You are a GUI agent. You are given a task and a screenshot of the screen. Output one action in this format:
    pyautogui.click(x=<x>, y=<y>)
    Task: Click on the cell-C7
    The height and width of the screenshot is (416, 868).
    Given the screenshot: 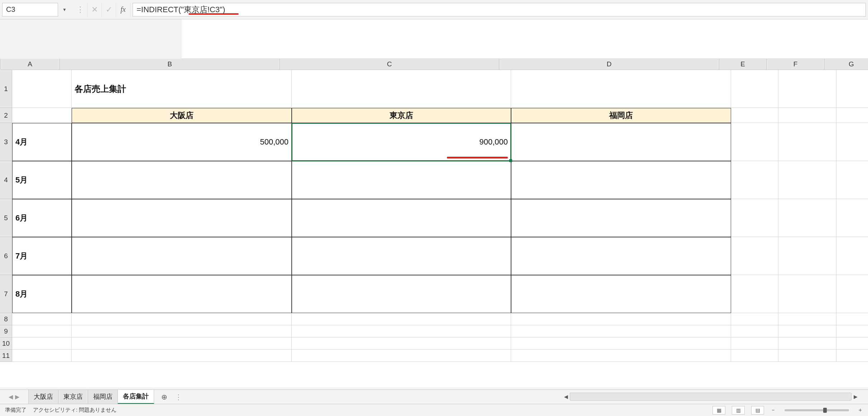 What is the action you would take?
    pyautogui.click(x=401, y=294)
    